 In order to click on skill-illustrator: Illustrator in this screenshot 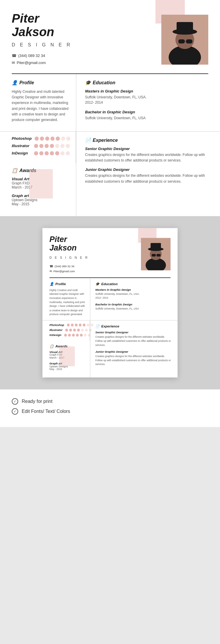, I will do `click(41, 146)`.